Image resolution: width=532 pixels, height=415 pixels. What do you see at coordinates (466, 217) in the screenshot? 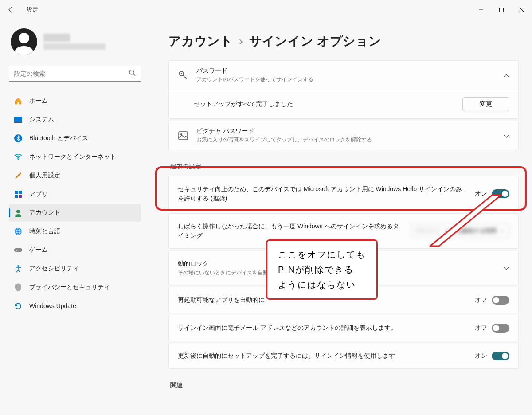
I see `annotation-tail` at bounding box center [466, 217].